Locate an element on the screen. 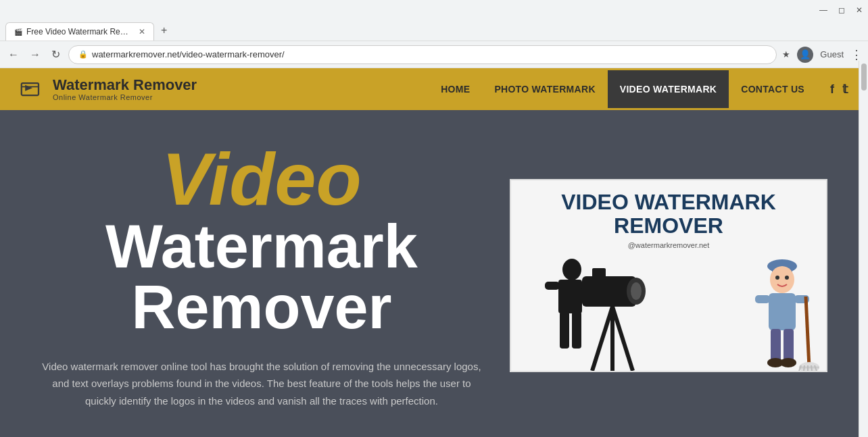 The height and width of the screenshot is (437, 868). brand-subtitle: Online Watermark Remover is located at coordinates (124, 97).